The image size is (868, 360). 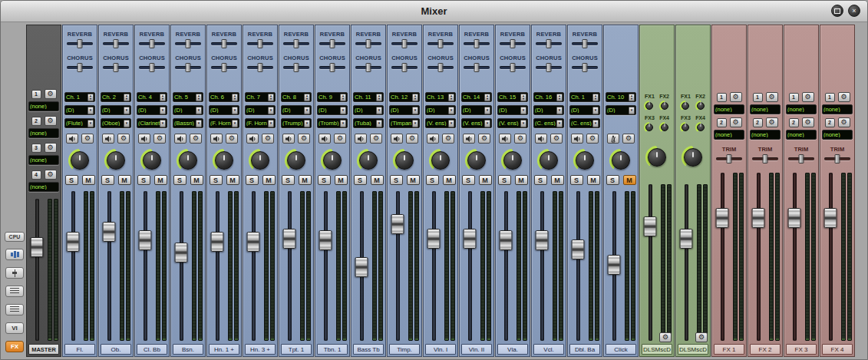 I want to click on instrument-select: (Tuba) ▼, so click(x=368, y=123).